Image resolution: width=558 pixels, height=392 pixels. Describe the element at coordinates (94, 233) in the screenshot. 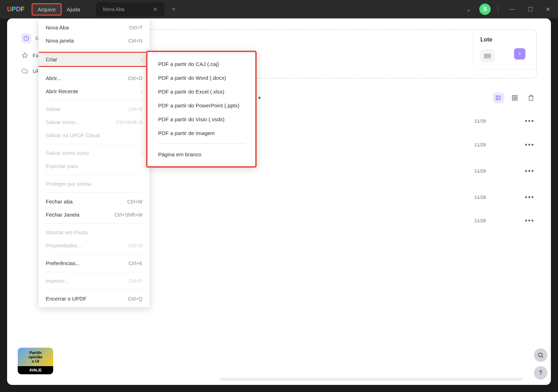

I see `menu-item: Mostrar em Pasta` at that location.